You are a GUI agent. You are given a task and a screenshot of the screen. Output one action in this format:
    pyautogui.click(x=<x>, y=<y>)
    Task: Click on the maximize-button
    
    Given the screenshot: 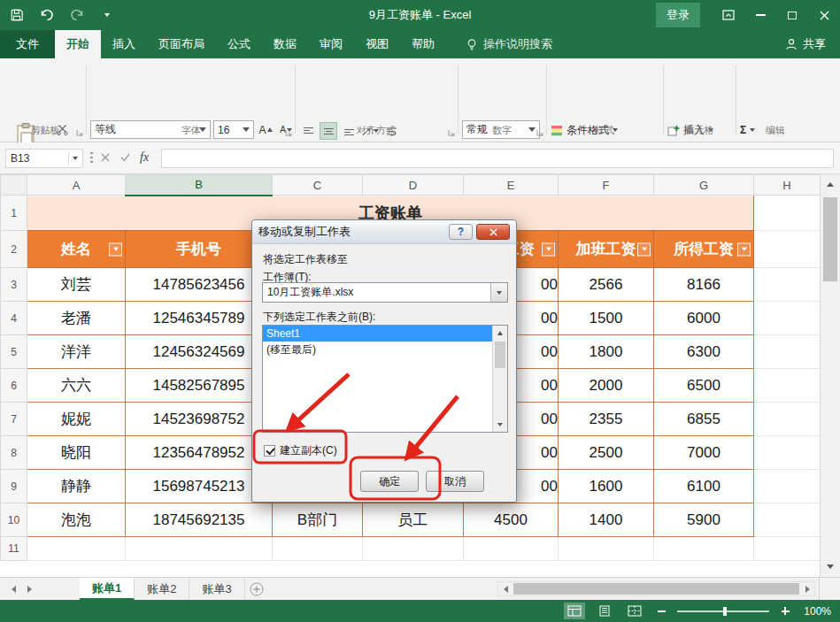 What is the action you would take?
    pyautogui.click(x=792, y=15)
    